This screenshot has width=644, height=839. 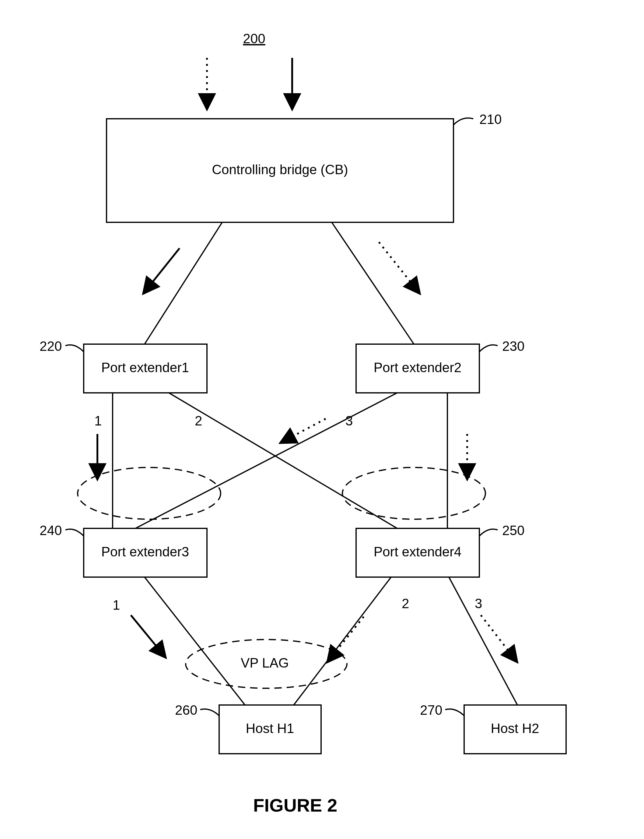 What do you see at coordinates (478, 603) in the screenshot?
I see `port-label-3b: 3` at bounding box center [478, 603].